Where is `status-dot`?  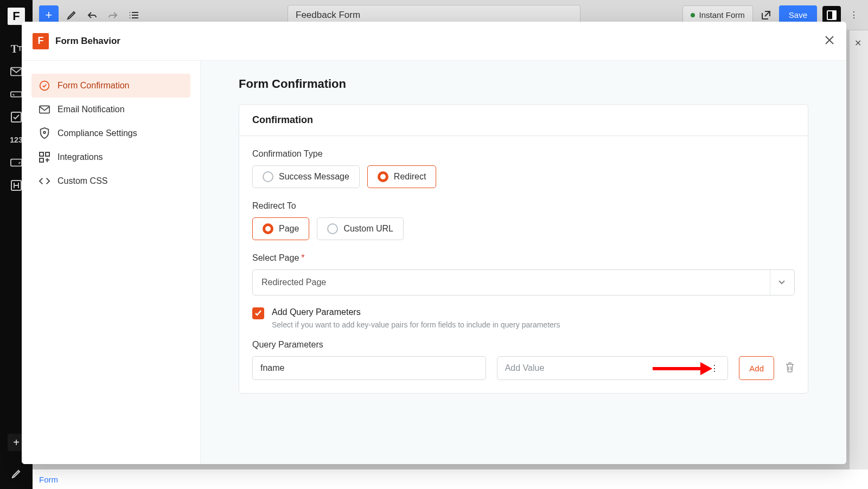 status-dot is located at coordinates (693, 15).